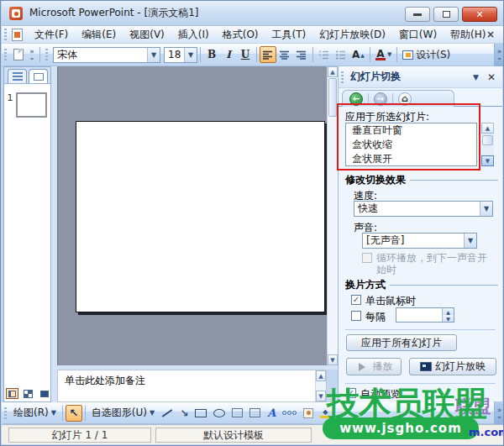 This screenshot has height=446, width=504. Describe the element at coordinates (54, 234) in the screenshot. I see `pane-splitter` at that location.